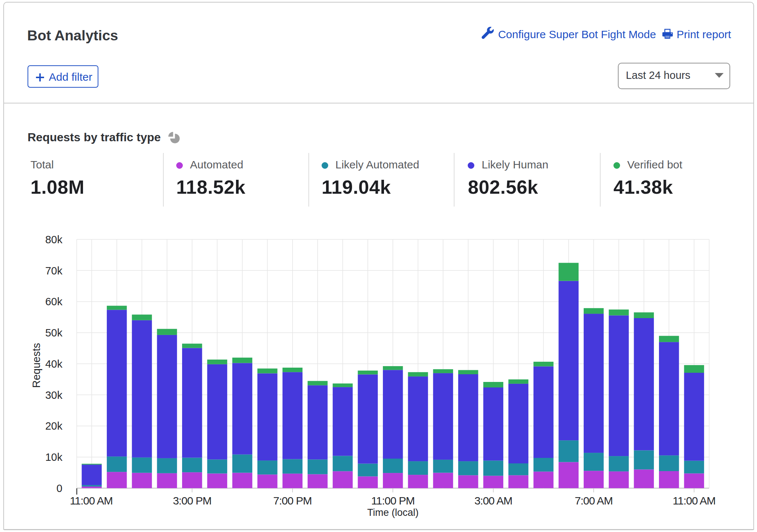 The image size is (757, 532). Describe the element at coordinates (54, 395) in the screenshot. I see `svg-text: 30k` at that location.